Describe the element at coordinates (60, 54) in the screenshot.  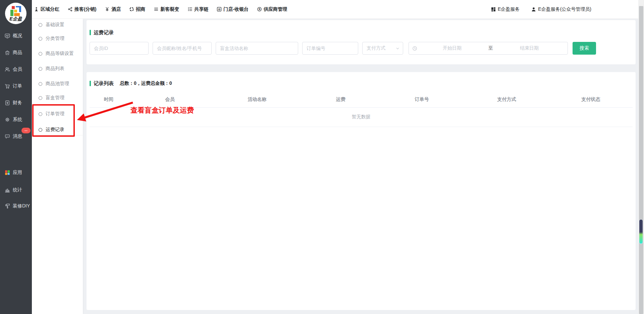
I see `submenu-item-label: 商品等级设置` at that location.